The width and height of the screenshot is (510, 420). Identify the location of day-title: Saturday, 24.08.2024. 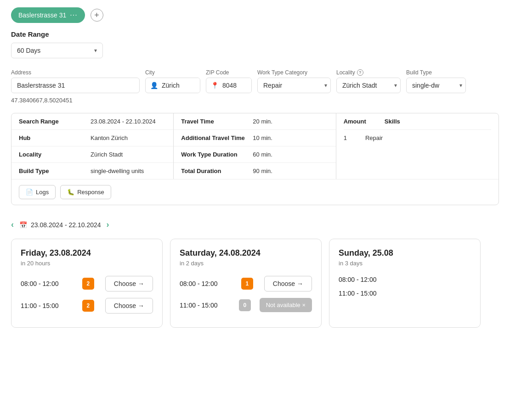
(246, 253).